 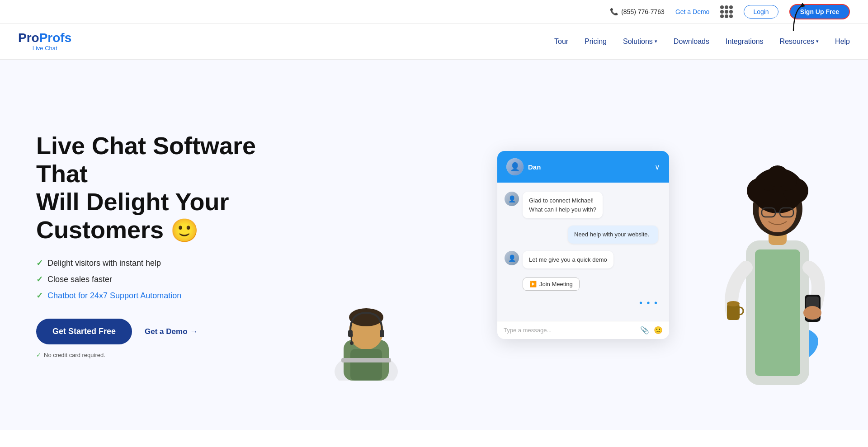 I want to click on nav-downloads: Downloads, so click(x=692, y=42).